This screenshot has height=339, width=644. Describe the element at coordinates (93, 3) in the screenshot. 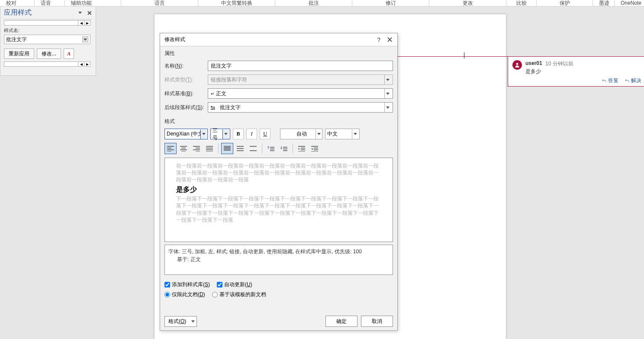

I see `ribbon-item: 辅助功能` at that location.